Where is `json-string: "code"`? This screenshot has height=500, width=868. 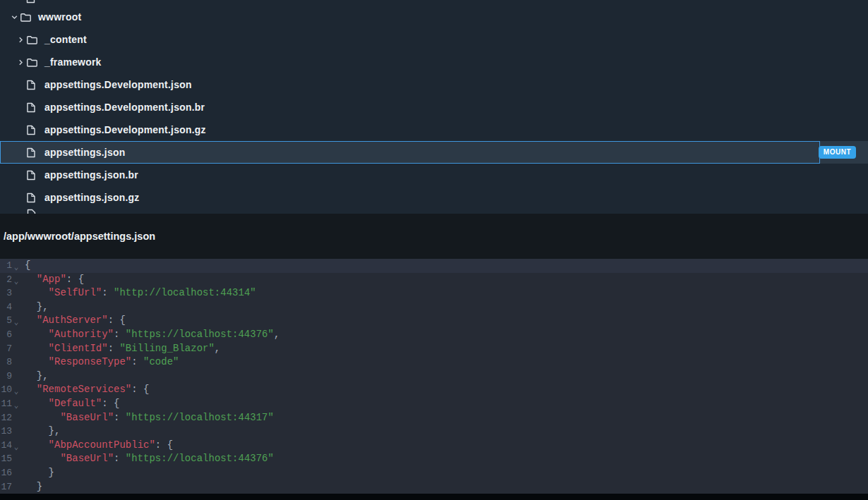 json-string: "code" is located at coordinates (161, 362).